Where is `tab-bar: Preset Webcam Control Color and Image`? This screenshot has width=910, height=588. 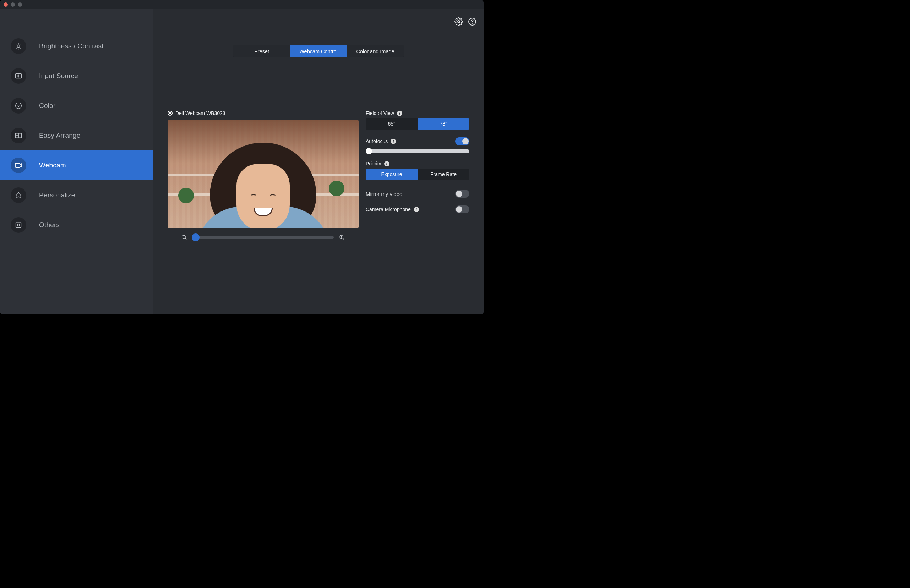 tab-bar: Preset Webcam Control Color and Image is located at coordinates (319, 51).